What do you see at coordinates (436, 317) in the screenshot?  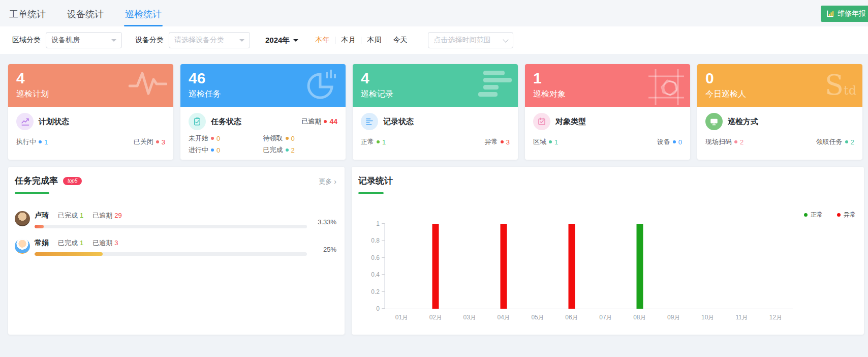 I see `x-axis-label: 02月` at bounding box center [436, 317].